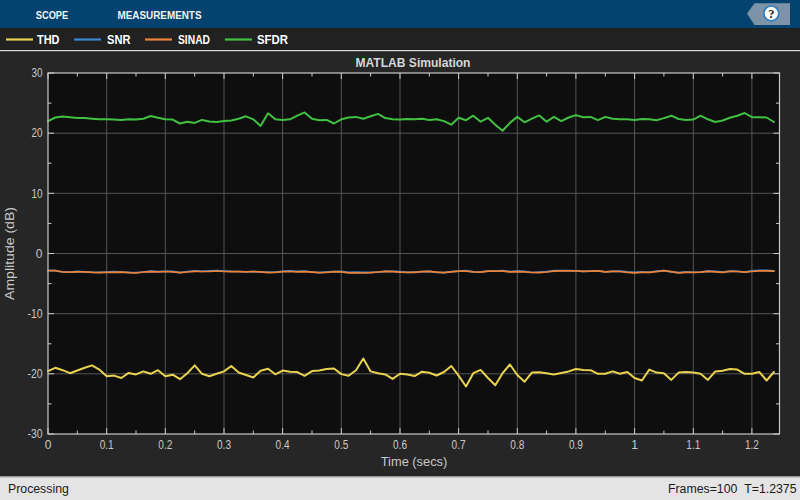 This screenshot has width=800, height=500. Describe the element at coordinates (414, 462) in the screenshot. I see `svg-text: Time (secs)` at that location.